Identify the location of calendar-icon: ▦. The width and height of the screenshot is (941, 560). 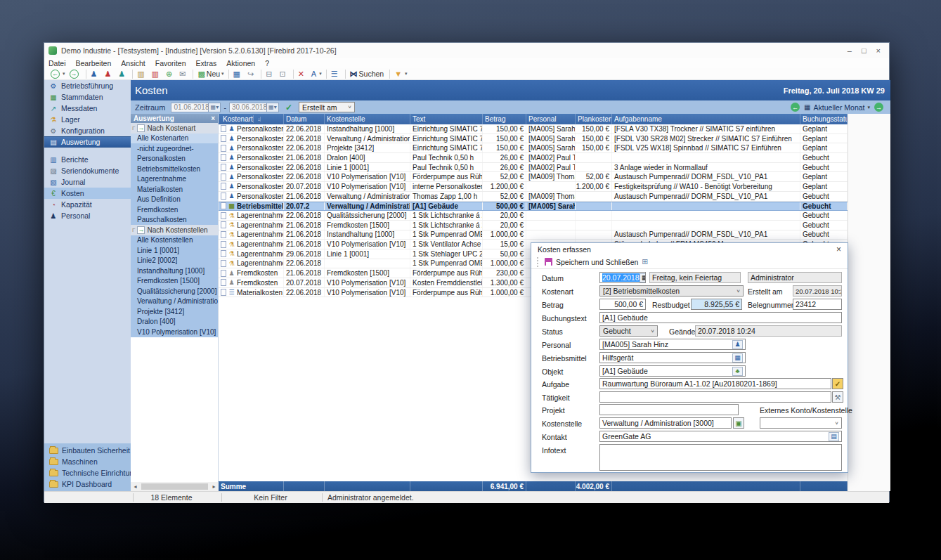
(642, 278).